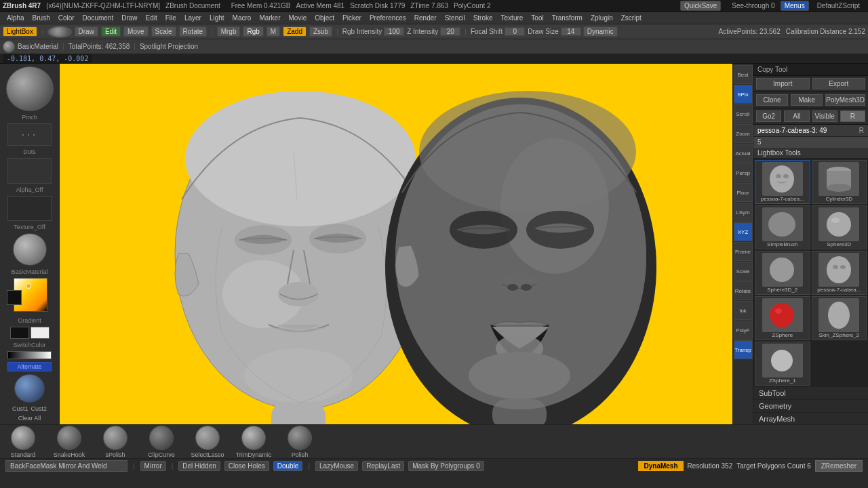 The width and height of the screenshot is (868, 488). What do you see at coordinates (426, 18) in the screenshot?
I see `menu-render: Render` at bounding box center [426, 18].